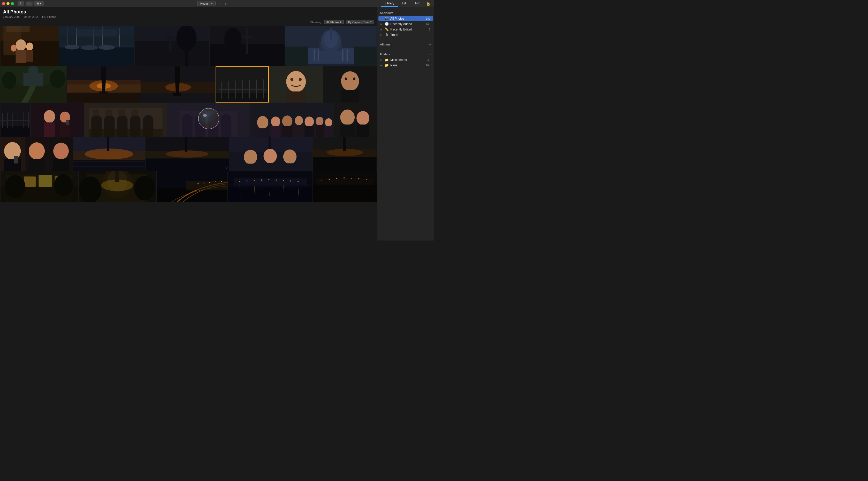 Image resolution: width=868 pixels, height=481 pixels. Describe the element at coordinates (405, 4) in the screenshot. I see `tab-edit: Edit` at that location.